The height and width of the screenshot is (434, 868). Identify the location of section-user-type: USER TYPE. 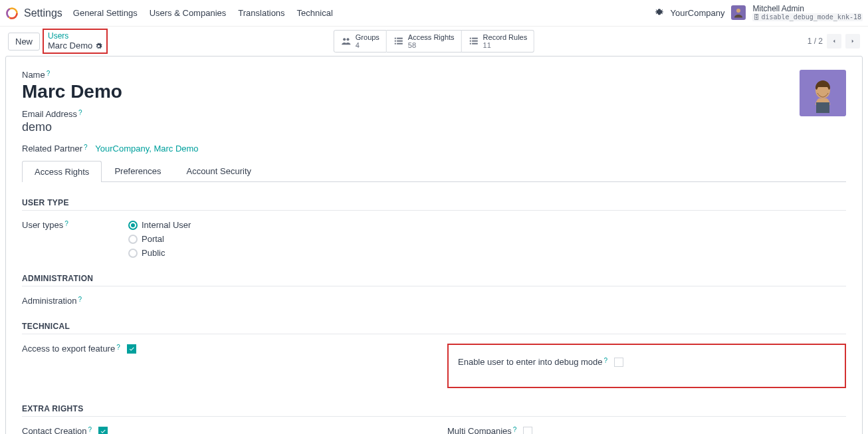
(434, 203).